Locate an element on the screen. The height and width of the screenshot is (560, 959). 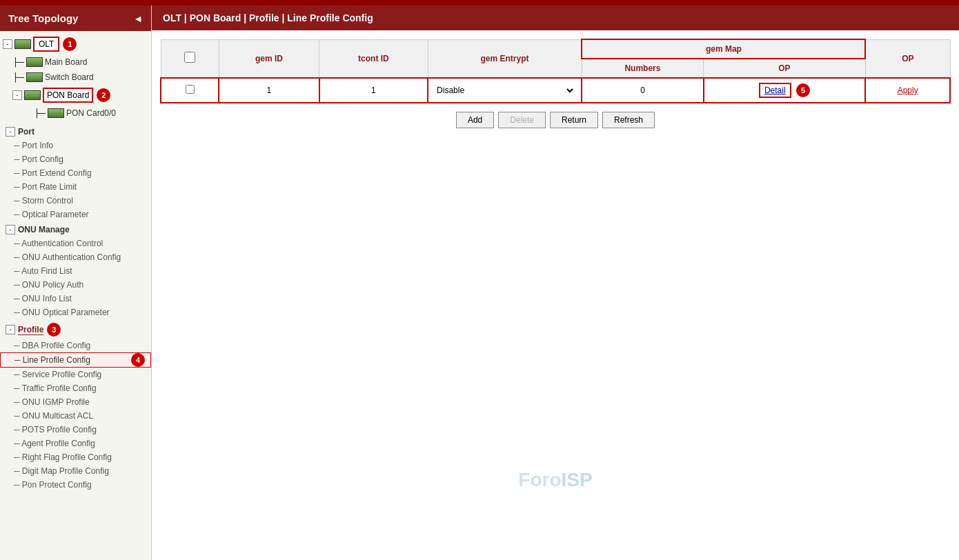
row-tcont-id: 1 is located at coordinates (374, 90).